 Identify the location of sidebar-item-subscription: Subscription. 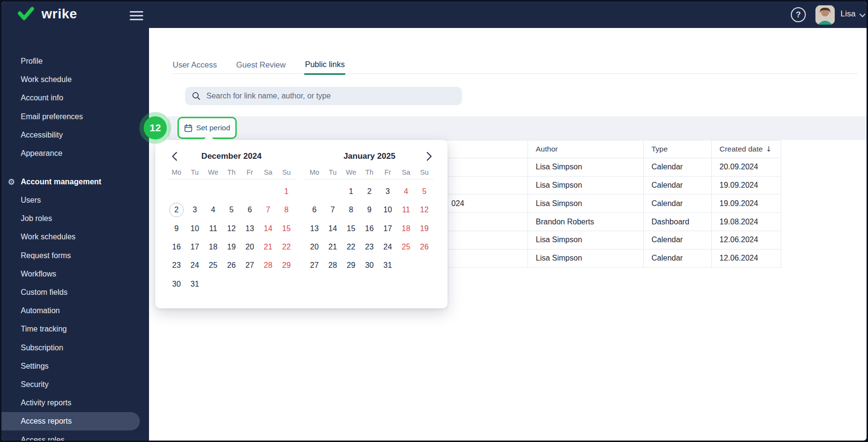
(75, 348).